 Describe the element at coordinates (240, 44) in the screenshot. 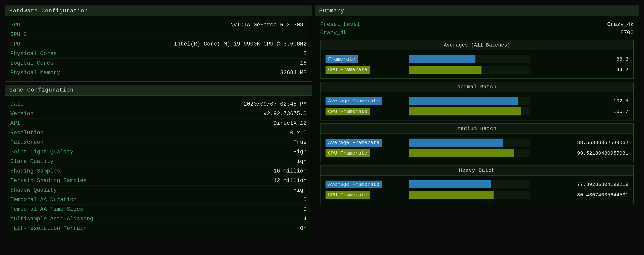

I see `hw-value: Intel(R) Core(TM) i9-9900K CPU @ 3.60GHz` at that location.